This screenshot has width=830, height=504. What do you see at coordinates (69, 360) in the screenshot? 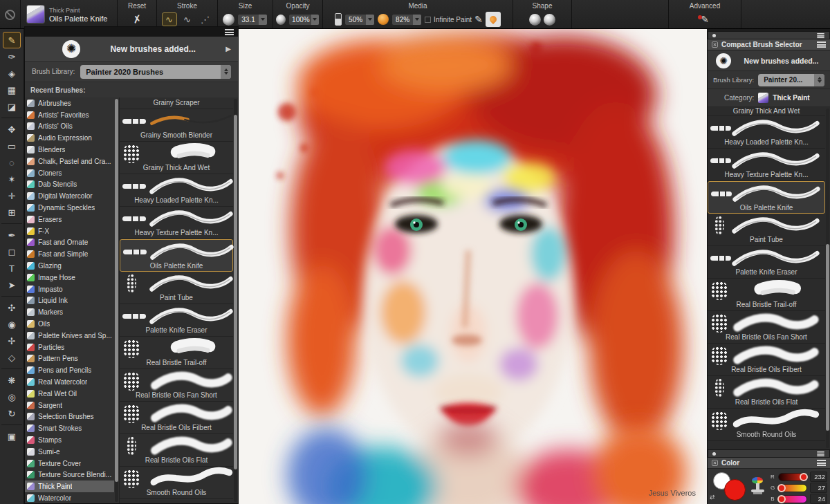
I see `brush-category: Pattern Pens` at bounding box center [69, 360].